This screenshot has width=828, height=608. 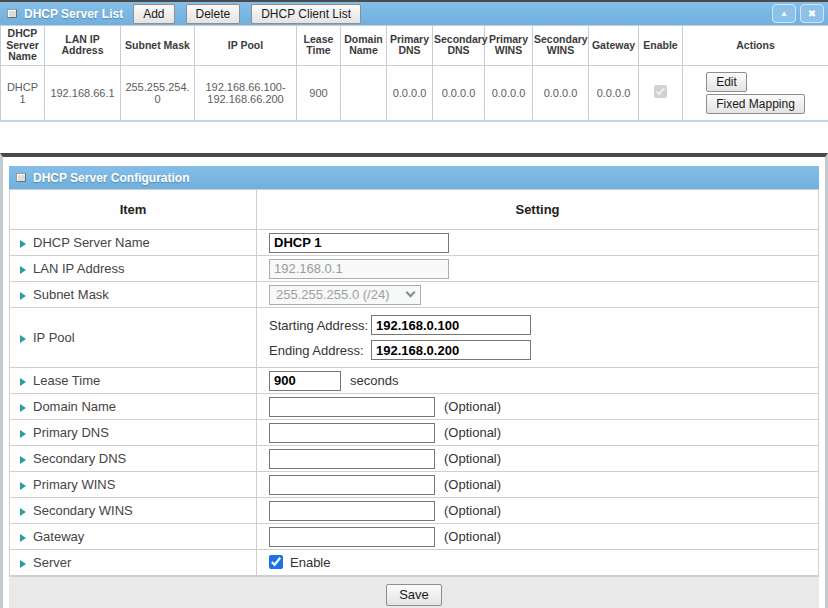 What do you see at coordinates (352, 433) in the screenshot?
I see `primary-dns-input` at bounding box center [352, 433].